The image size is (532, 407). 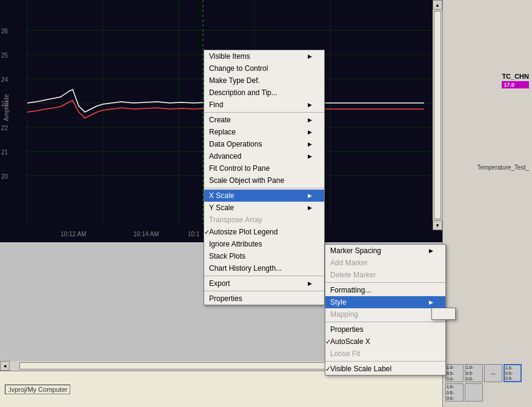 What do you see at coordinates (437, 115) in the screenshot?
I see `vscroll-thumb` at bounding box center [437, 115].